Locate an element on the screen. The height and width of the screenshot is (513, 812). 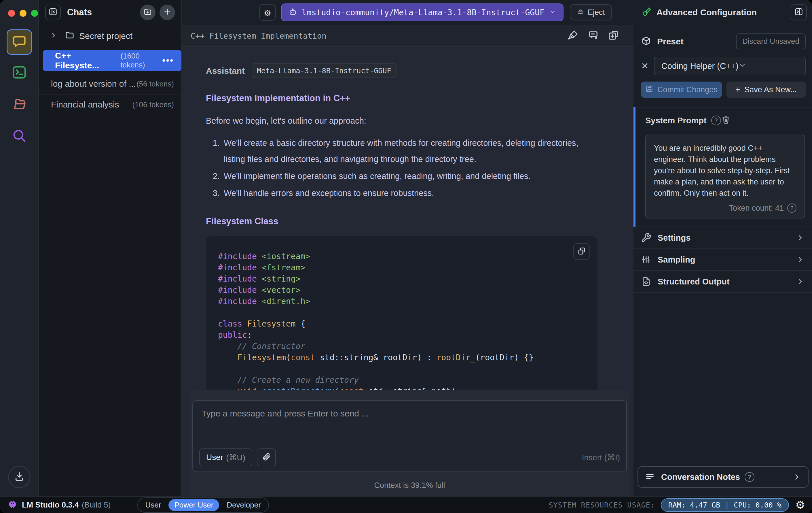
ram-usage: RAM: 4.47 GB is located at coordinates (694, 505).